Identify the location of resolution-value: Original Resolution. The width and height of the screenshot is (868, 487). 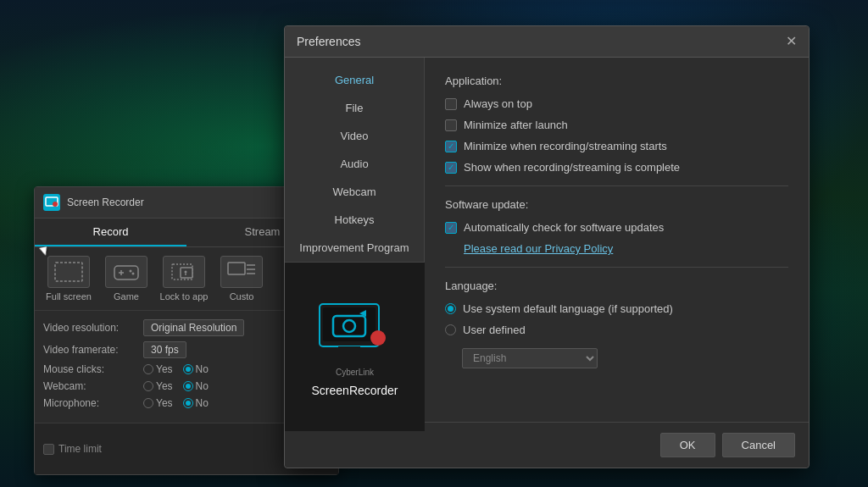
(193, 328).